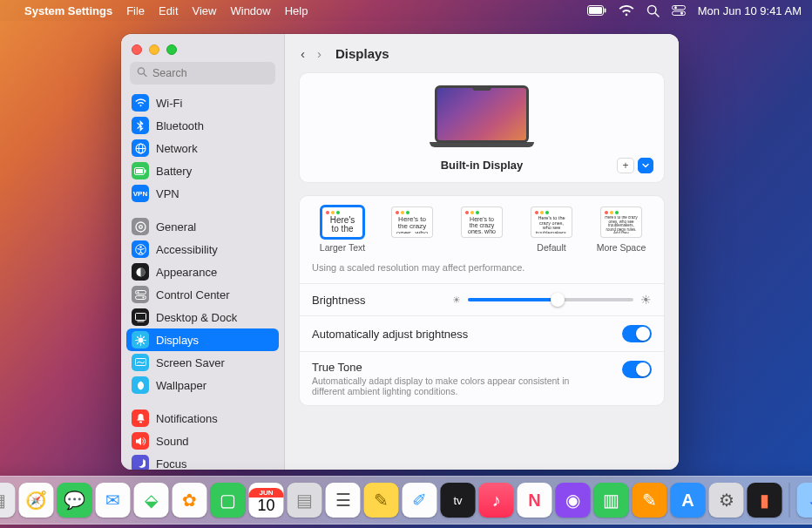 This screenshot has width=812, height=528. Describe the element at coordinates (202, 385) in the screenshot. I see `sidebar-item-wallpaper: Wallpaper` at that location.